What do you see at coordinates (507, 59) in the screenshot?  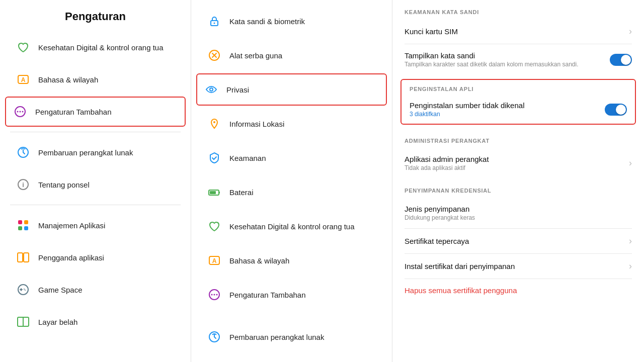 I see `right-item-tampilkan-content: Tampilkan kata sandi Tampilkan karakter …` at bounding box center [507, 59].